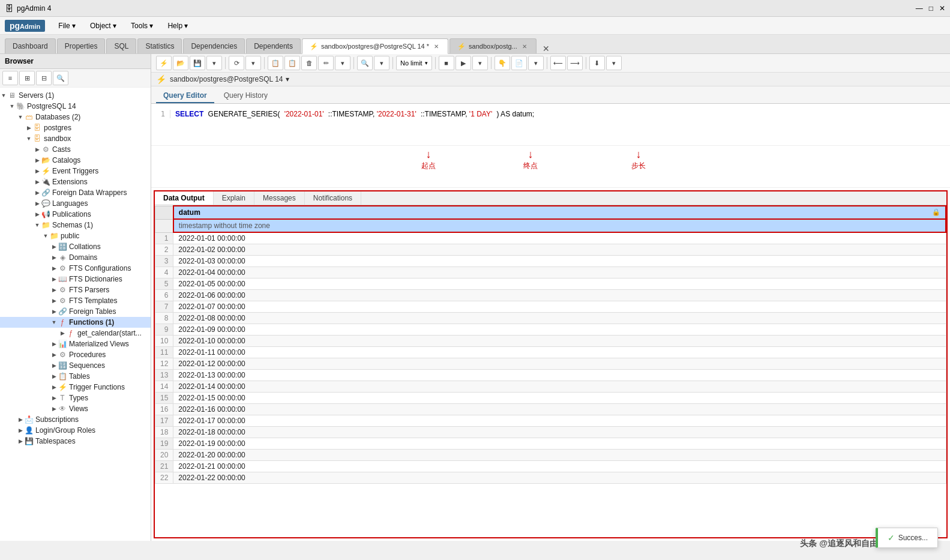  Describe the element at coordinates (551, 318) in the screenshot. I see `table-row: 82022-01-08 00:00:00` at that location.